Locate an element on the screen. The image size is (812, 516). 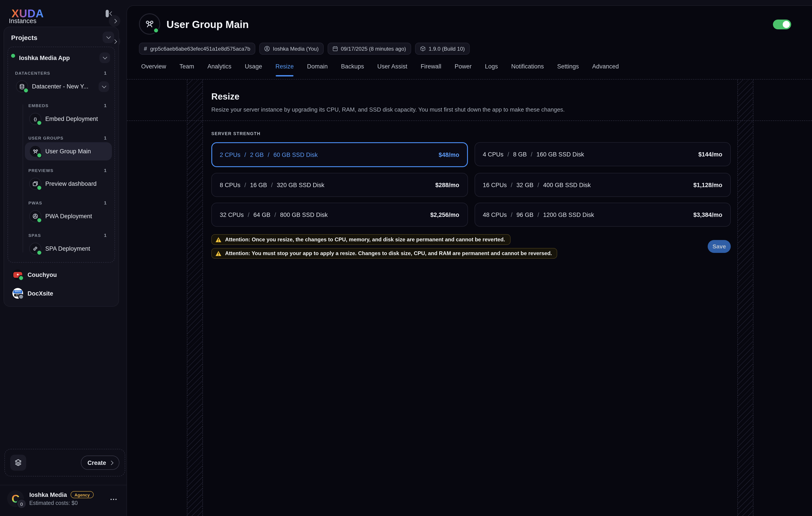
tree-item-spa-deployment: SPA Deployment is located at coordinates (68, 249).